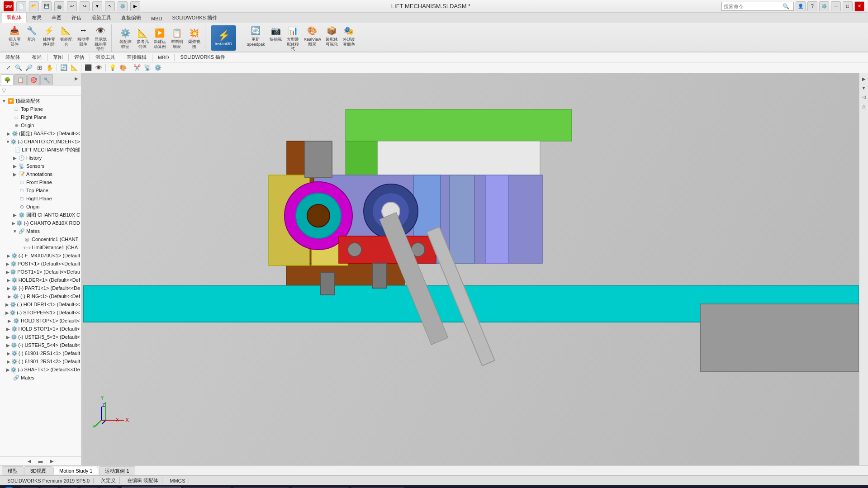 This screenshot has width=868, height=488. What do you see at coordinates (41, 133) in the screenshot?
I see `tree-item-4: ▶⚙️(固定) BASE<1> (Default<<` at bounding box center [41, 133].